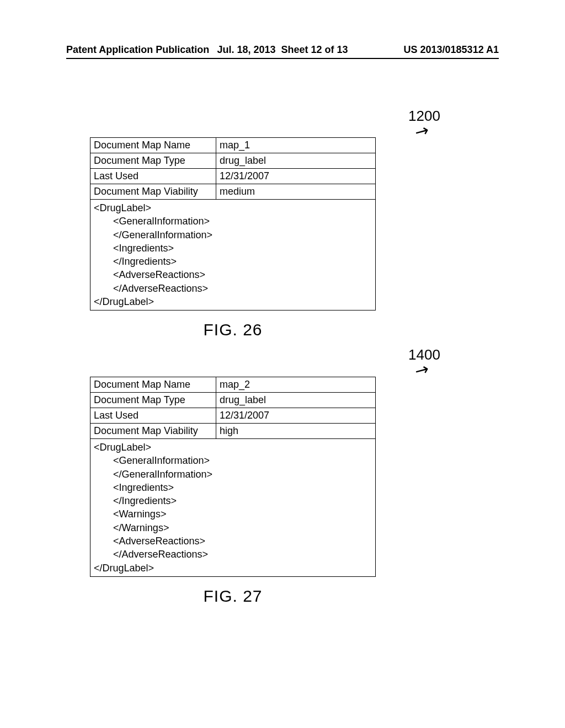 Image resolution: width=565 pixels, height=728 pixels. Describe the element at coordinates (233, 192) in the screenshot. I see `table-row: Document Map Viability medium` at that location.